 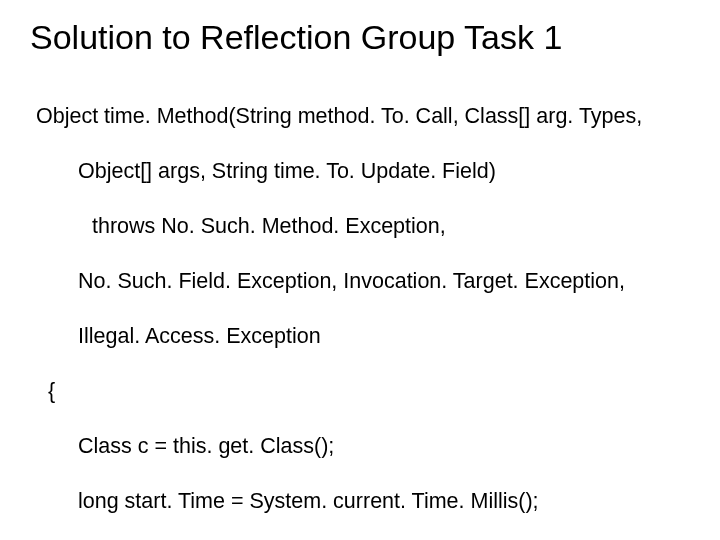 What do you see at coordinates (360, 172) in the screenshot?
I see `code-line: Object[] args, String time. To. Update. …` at bounding box center [360, 172].